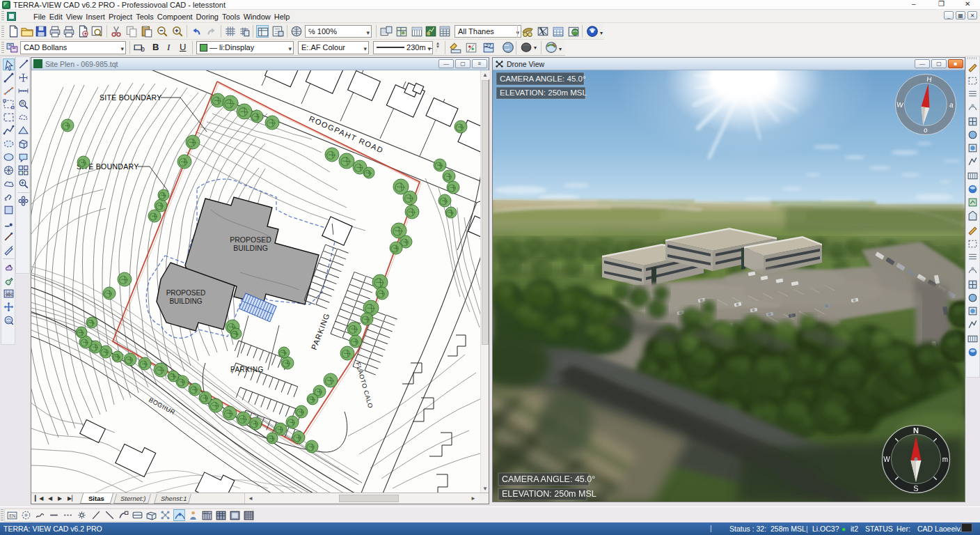 This screenshot has height=535, width=980. What do you see at coordinates (131, 98) in the screenshot?
I see `svg-text: SITE BOUNDARY` at bounding box center [131, 98].